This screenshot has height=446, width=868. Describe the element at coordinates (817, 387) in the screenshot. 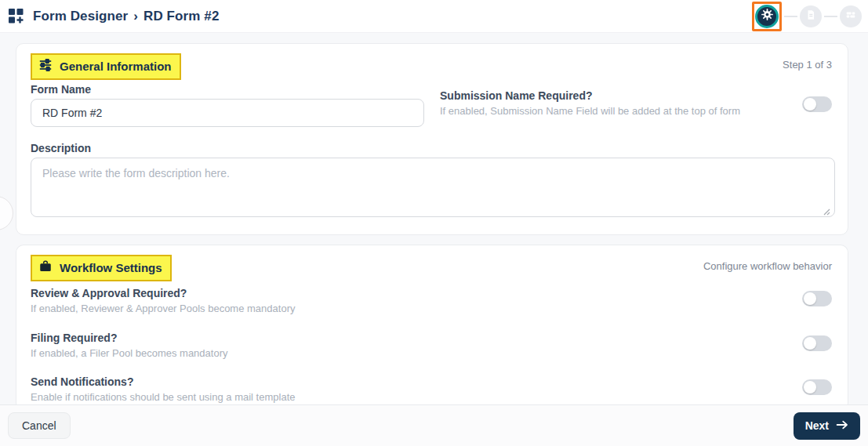

I see `send-notifications-toggle` at that location.